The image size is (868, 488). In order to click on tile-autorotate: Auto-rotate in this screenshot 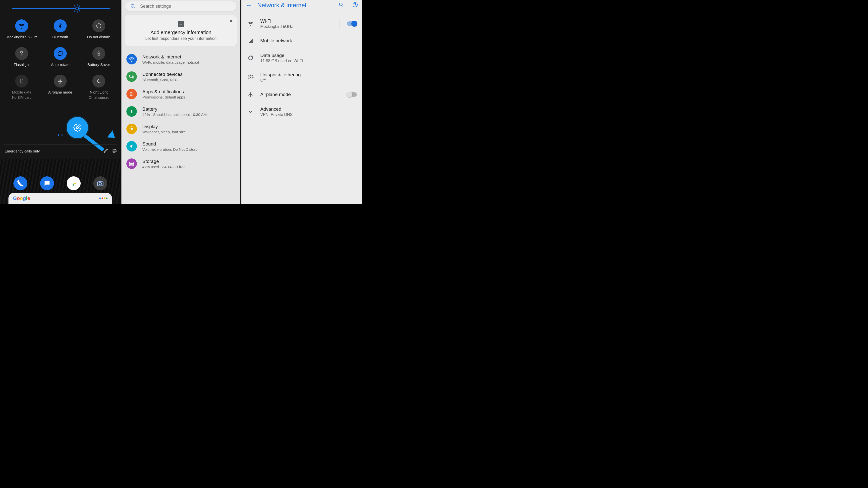, I will do `click(60, 57)`.